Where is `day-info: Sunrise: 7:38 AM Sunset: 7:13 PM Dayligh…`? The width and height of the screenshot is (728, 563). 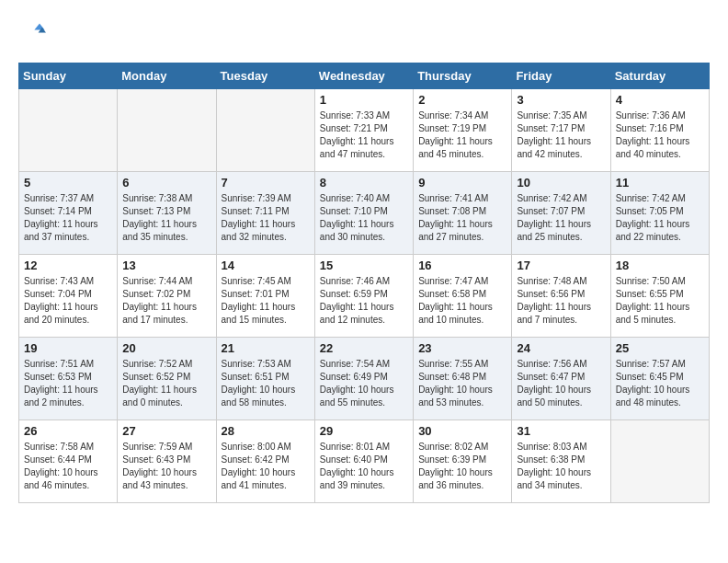 day-info: Sunrise: 7:38 AM Sunset: 7:13 PM Dayligh… is located at coordinates (166, 218).